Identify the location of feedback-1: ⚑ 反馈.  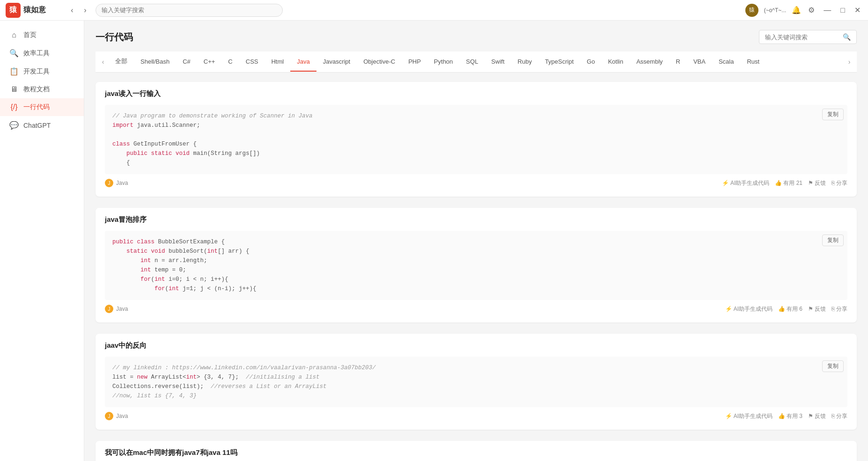
(817, 183).